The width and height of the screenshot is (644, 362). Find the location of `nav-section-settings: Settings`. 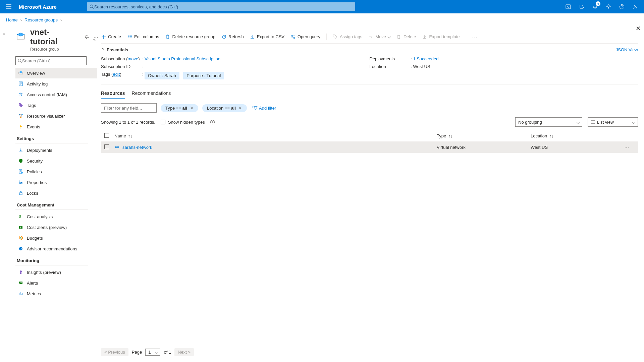

nav-section-settings: Settings is located at coordinates (52, 138).